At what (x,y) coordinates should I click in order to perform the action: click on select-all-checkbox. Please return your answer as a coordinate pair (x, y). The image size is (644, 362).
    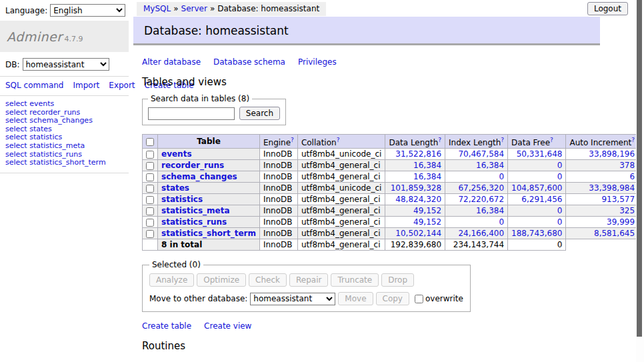
    Looking at the image, I should click on (150, 142).